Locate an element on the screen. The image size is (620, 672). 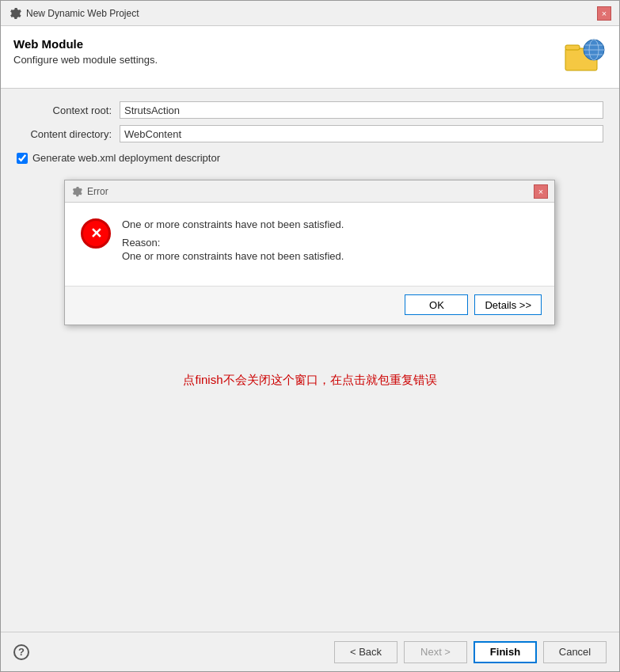
context-root-row: Context root: is located at coordinates (310, 110).